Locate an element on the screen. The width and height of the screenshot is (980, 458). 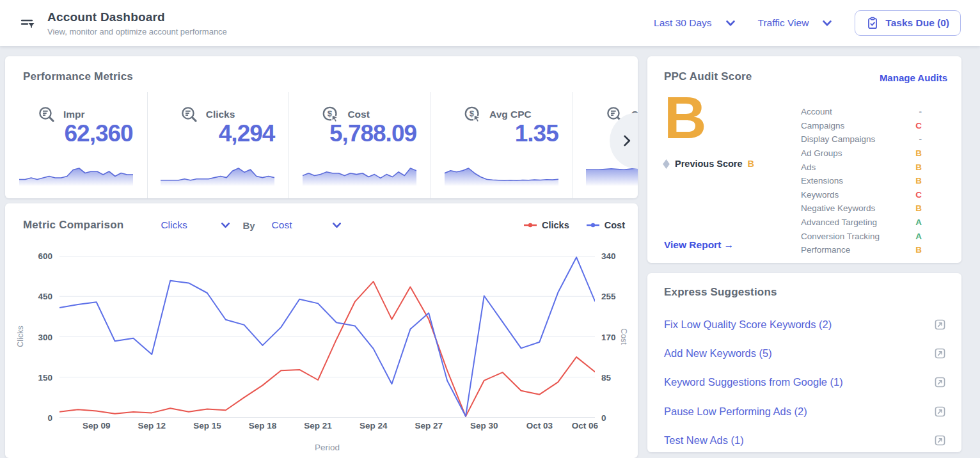
metric-label: Cost is located at coordinates (358, 114).